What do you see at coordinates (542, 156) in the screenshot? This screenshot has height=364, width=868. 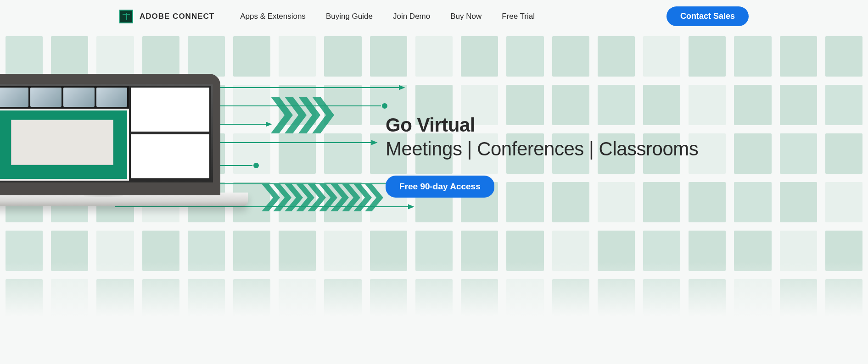 I see `hero-copy: Go Virtual Meetings | Conferences | Clas…` at bounding box center [542, 156].